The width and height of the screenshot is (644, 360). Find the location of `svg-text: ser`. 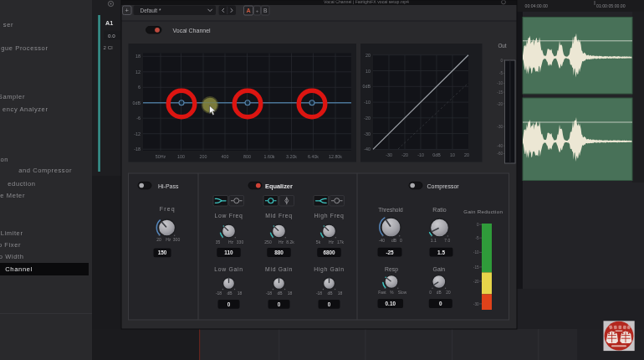

svg-text: ser is located at coordinates (8, 25).